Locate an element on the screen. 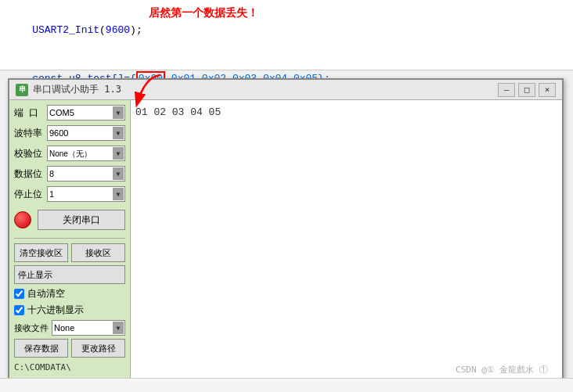 Image resolution: width=573 pixels, height=392 pixels. receive-content: 01 02 03 04 05 is located at coordinates (346, 113).